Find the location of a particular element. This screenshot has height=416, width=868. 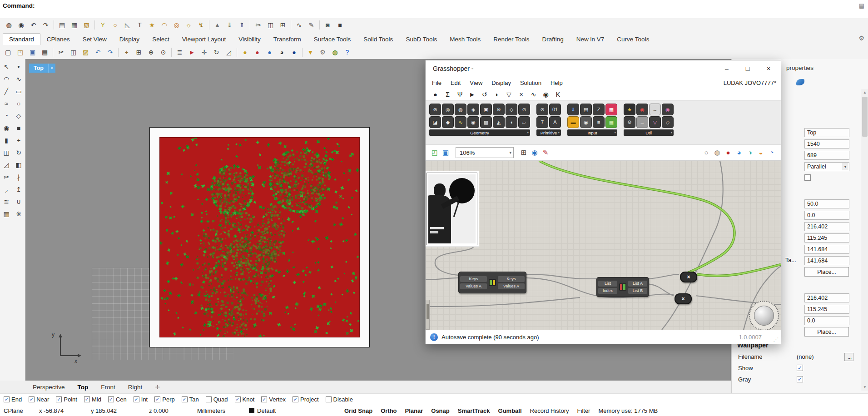

place-target-button: Place... is located at coordinates (827, 332).